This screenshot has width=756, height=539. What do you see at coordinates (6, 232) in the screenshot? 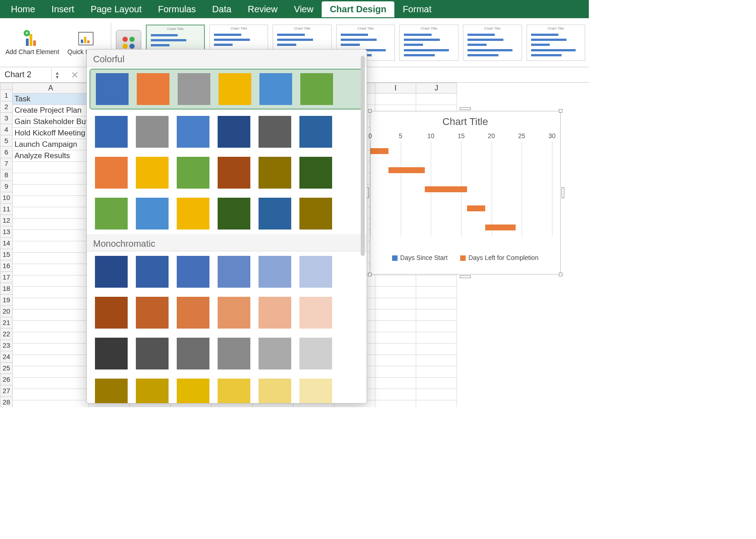
I see `row-header-13: 13` at bounding box center [6, 232].